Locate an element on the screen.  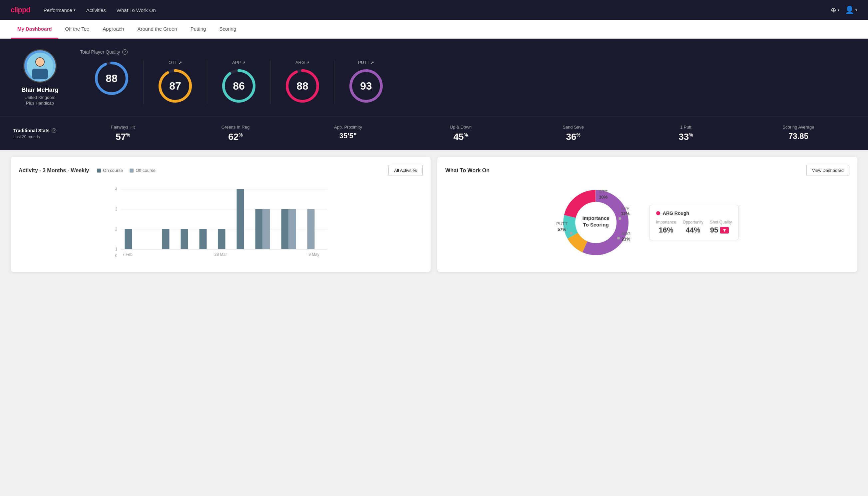
stat-value: 73.85 is located at coordinates (798, 136).